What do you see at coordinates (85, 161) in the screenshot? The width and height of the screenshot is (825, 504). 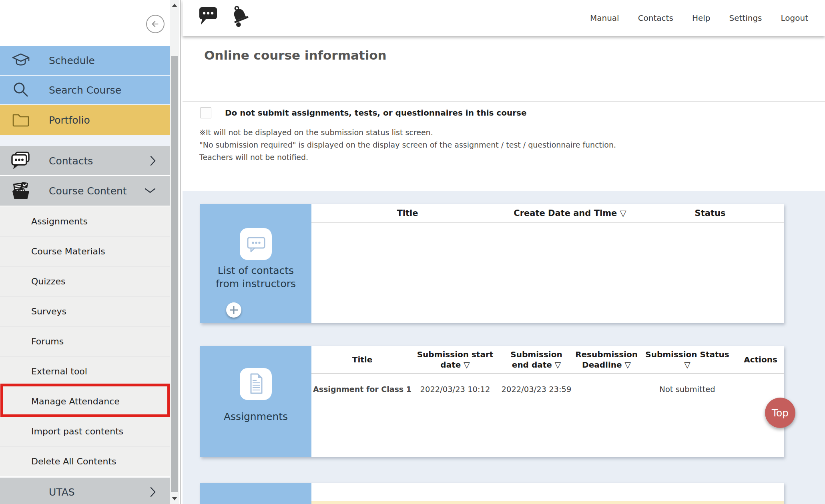 I see `sidebar-item-contacts: Contacts` at bounding box center [85, 161].